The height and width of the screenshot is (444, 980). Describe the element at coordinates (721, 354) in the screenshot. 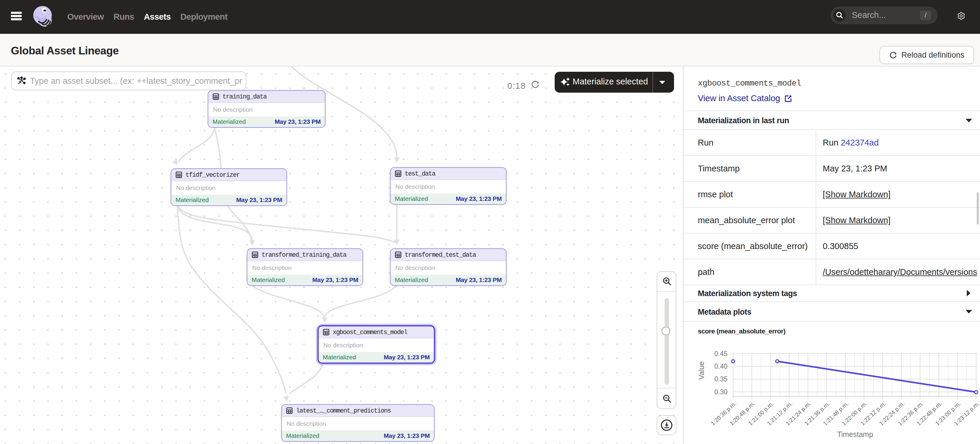

I see `svg-text: 0.45` at that location.